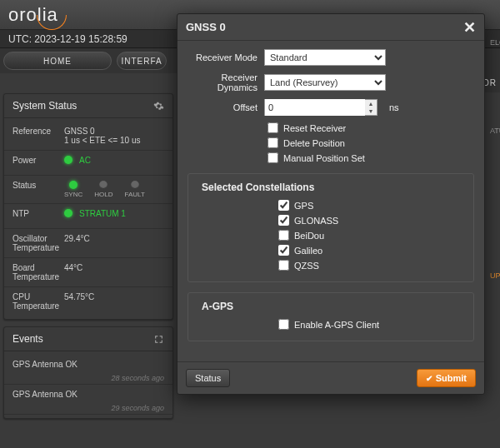  Describe the element at coordinates (315, 128) in the screenshot. I see `checkbox-label: Reset Receiver` at that location.